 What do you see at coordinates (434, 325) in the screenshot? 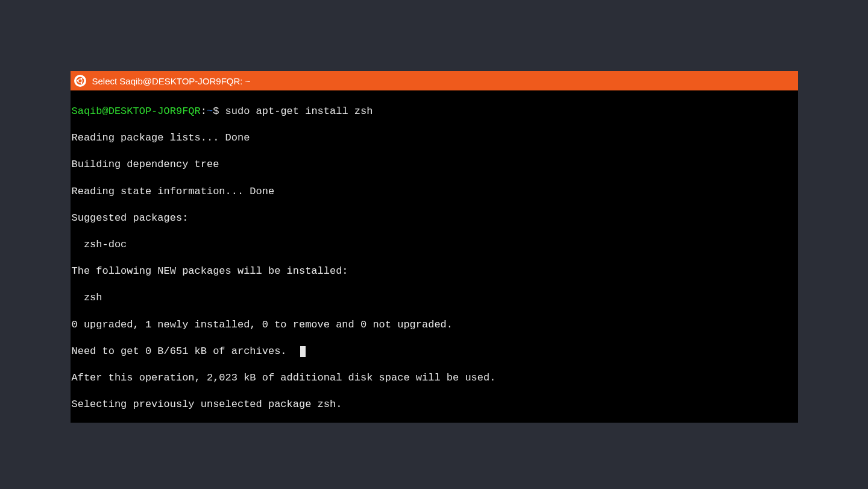
I see `output-line: 0 upgraded, 1 newly installed, 0 to remo…` at bounding box center [434, 325].